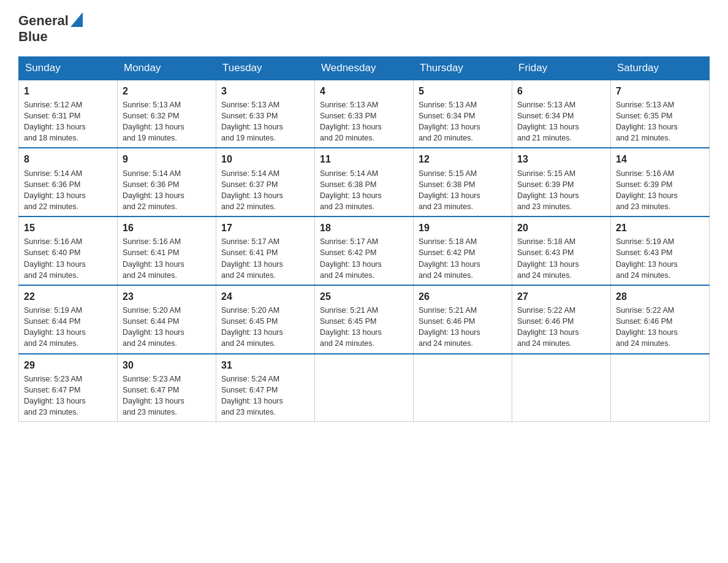  What do you see at coordinates (647, 190) in the screenshot?
I see `day-info: Sunrise: 5:16 AMSunset: 6:39 PMDaylight:…` at bounding box center [647, 190].